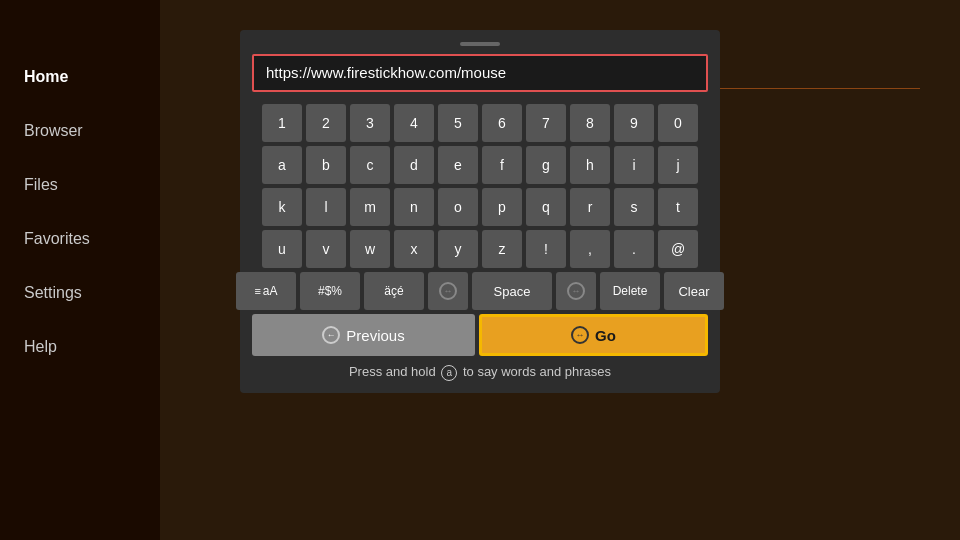 Image resolution: width=960 pixels, height=540 pixels. What do you see at coordinates (330, 291) in the screenshot?
I see `key-hashbang: #$%` at bounding box center [330, 291].